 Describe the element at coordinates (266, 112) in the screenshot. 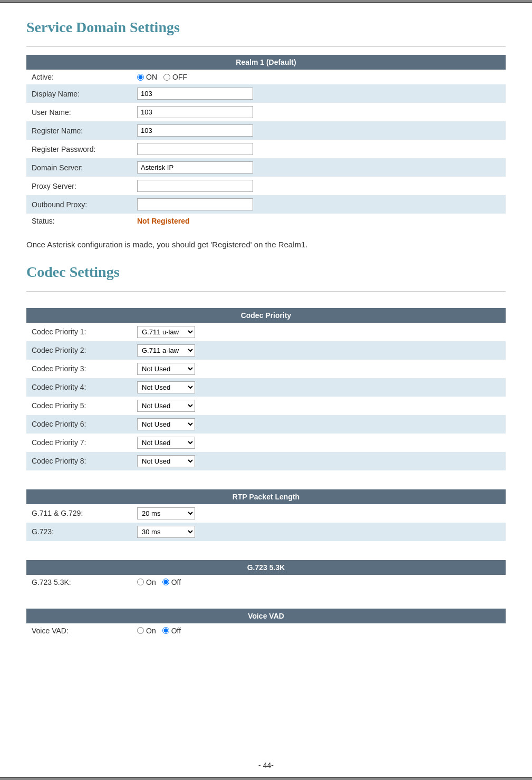

I see `user-name-row: User Name:` at that location.